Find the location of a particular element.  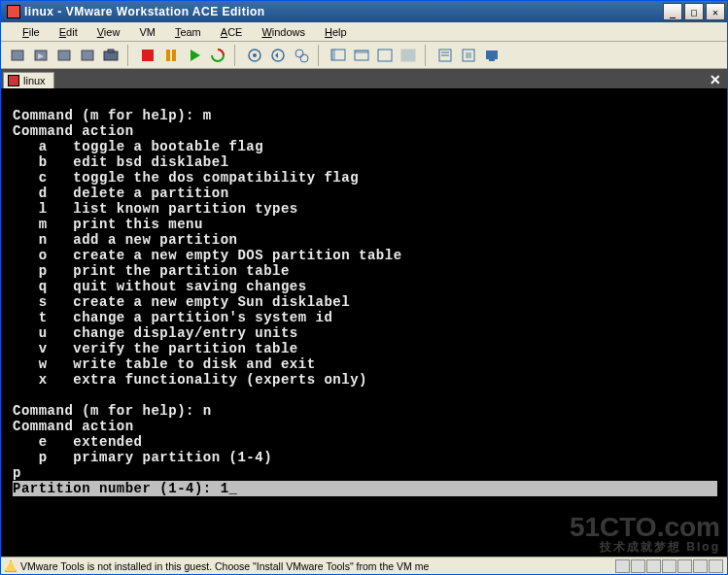

unity-icon is located at coordinates (408, 55).